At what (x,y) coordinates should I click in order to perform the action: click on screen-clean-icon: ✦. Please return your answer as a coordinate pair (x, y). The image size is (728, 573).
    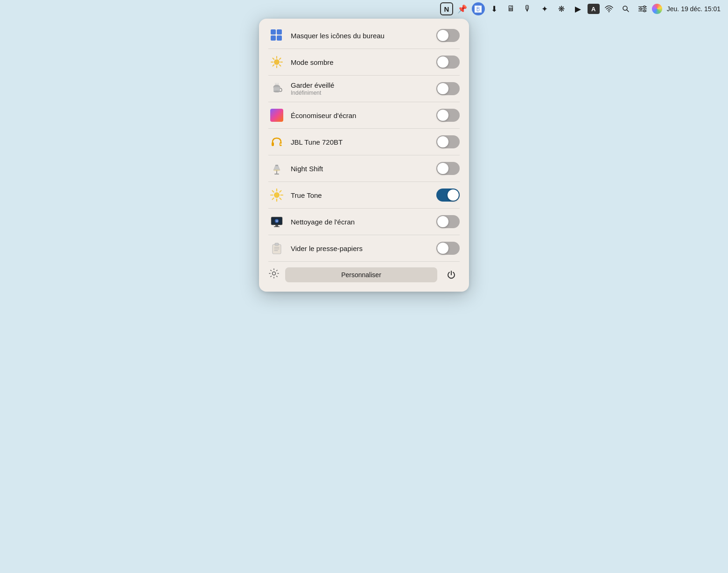
    Looking at the image, I should click on (277, 222).